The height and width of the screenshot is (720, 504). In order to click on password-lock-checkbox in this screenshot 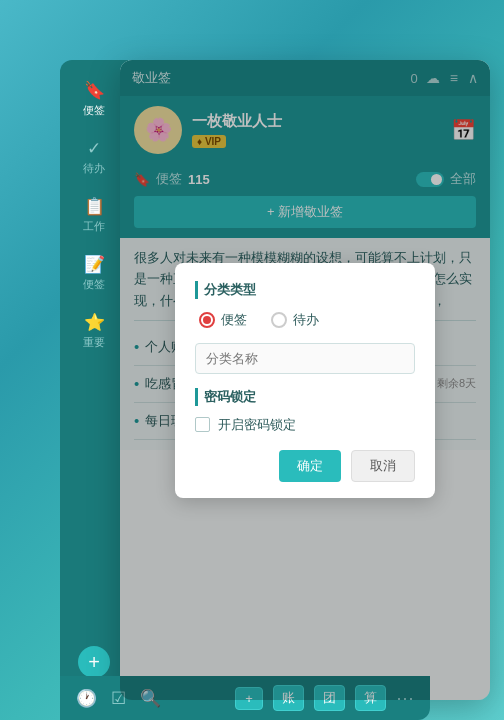, I will do `click(202, 424)`.